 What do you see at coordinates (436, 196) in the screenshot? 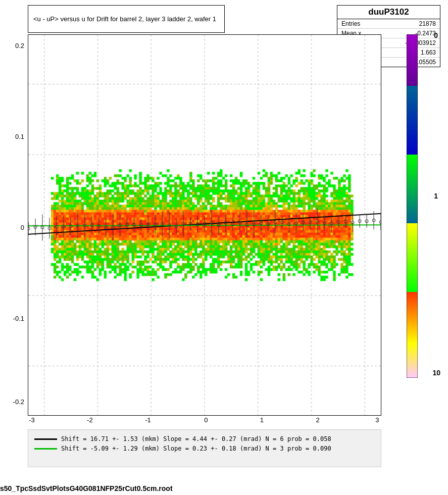
I see `color-scale-label-mid: 1` at bounding box center [436, 196].